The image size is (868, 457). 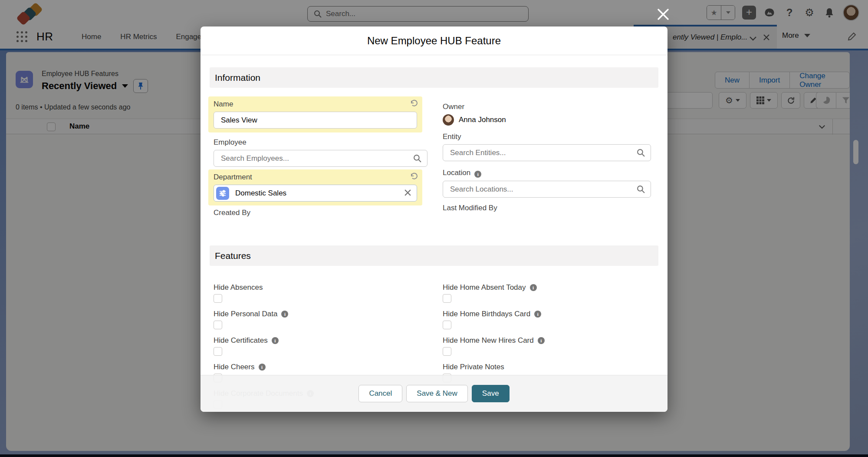 I want to click on department-field-highlight: Department Domestic Sales, so click(x=315, y=188).